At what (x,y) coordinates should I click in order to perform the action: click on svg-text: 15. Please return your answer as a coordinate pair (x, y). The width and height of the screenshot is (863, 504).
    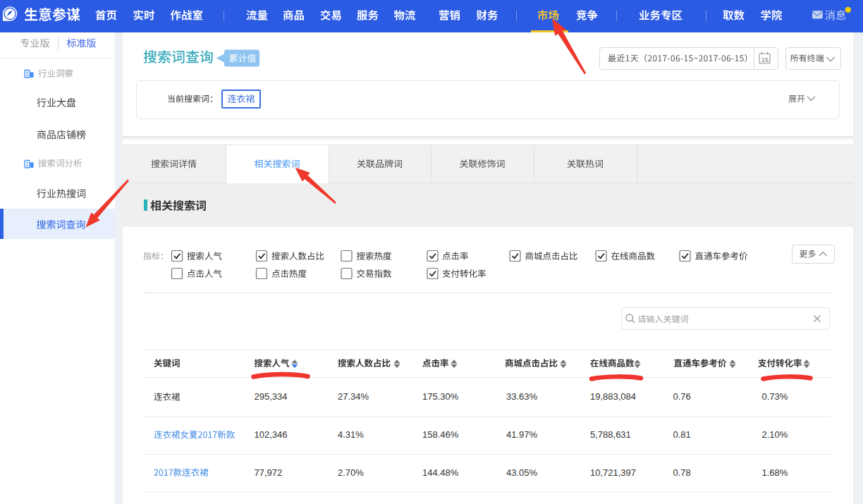
    Looking at the image, I should click on (765, 60).